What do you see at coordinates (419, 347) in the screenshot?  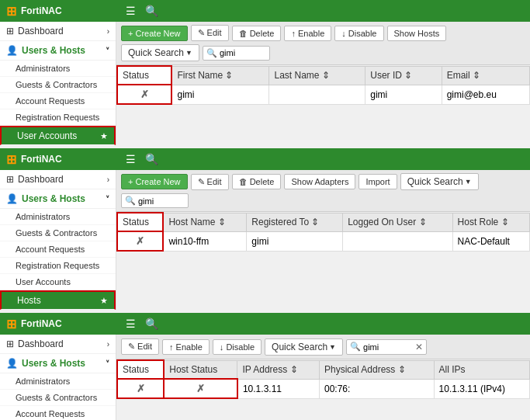 I see `search-clear-icon: ✕` at bounding box center [419, 347].